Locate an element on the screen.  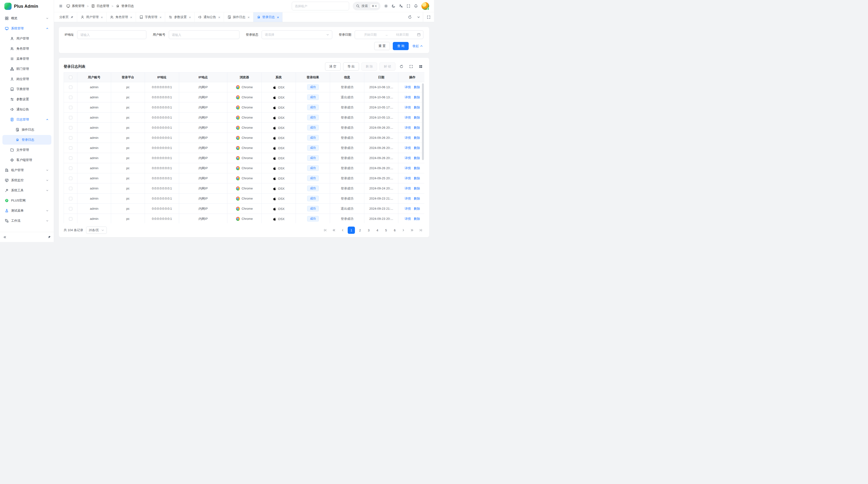
fullscreen-icon is located at coordinates (408, 6).